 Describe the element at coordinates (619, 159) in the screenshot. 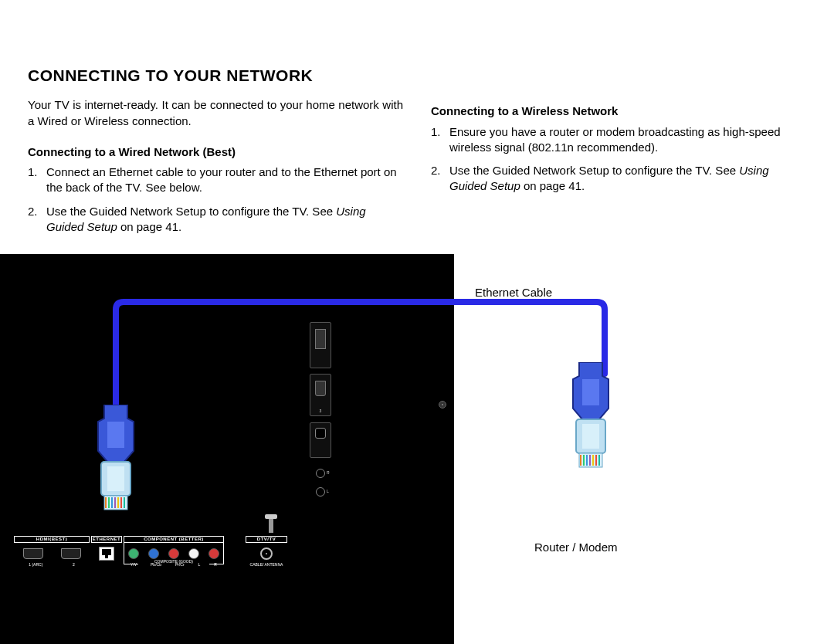

I see `wireless-steps: Ensure you have a router or modem broadc…` at that location.